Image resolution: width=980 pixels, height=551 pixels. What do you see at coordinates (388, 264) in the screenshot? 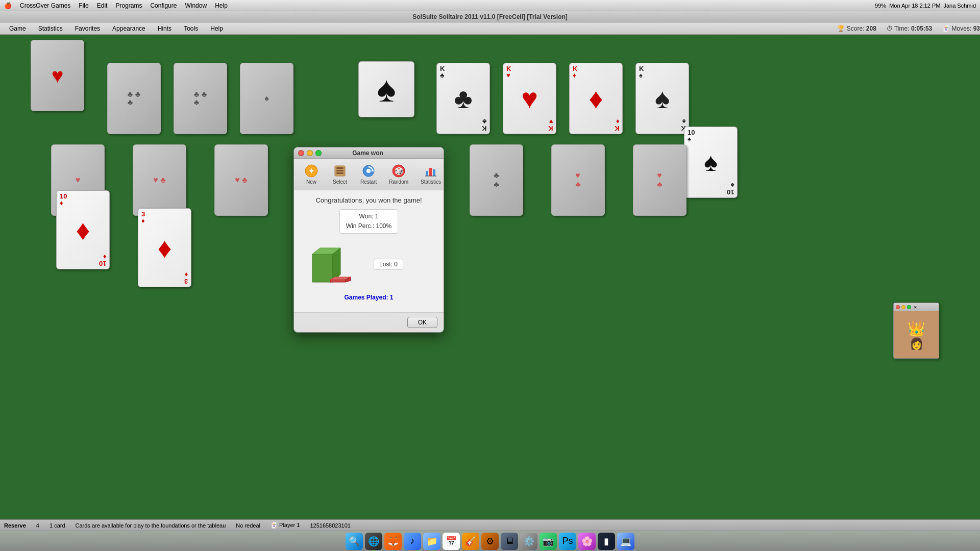
I see `lost-text: Lost: 0` at bounding box center [388, 264].